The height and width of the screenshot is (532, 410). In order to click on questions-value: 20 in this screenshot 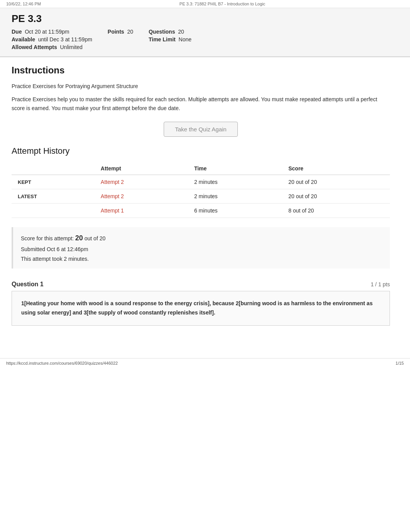, I will do `click(181, 32)`.